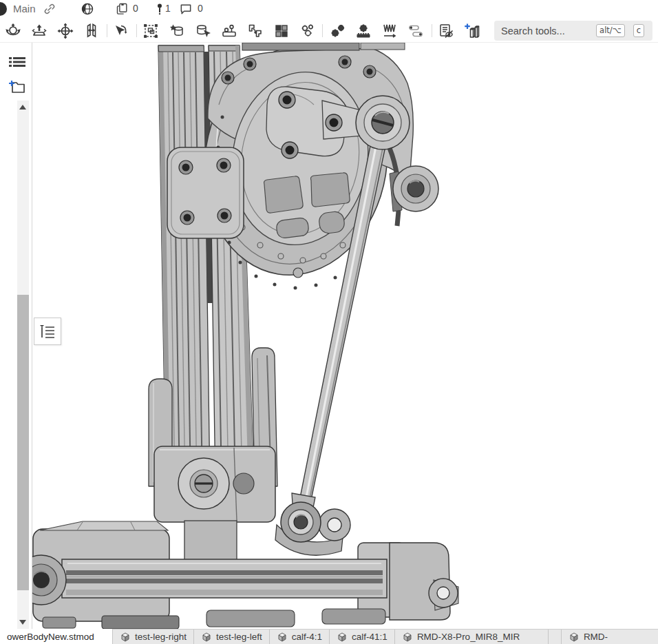  What do you see at coordinates (329, 10) in the screenshot?
I see `top-bar: Main 0 1 0` at bounding box center [329, 10].